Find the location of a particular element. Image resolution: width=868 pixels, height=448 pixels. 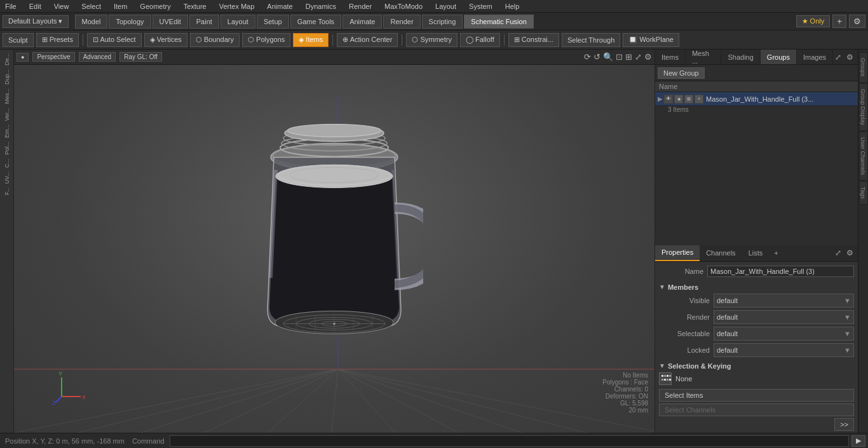

scene-expand-icon: ⤢ is located at coordinates (838, 57).